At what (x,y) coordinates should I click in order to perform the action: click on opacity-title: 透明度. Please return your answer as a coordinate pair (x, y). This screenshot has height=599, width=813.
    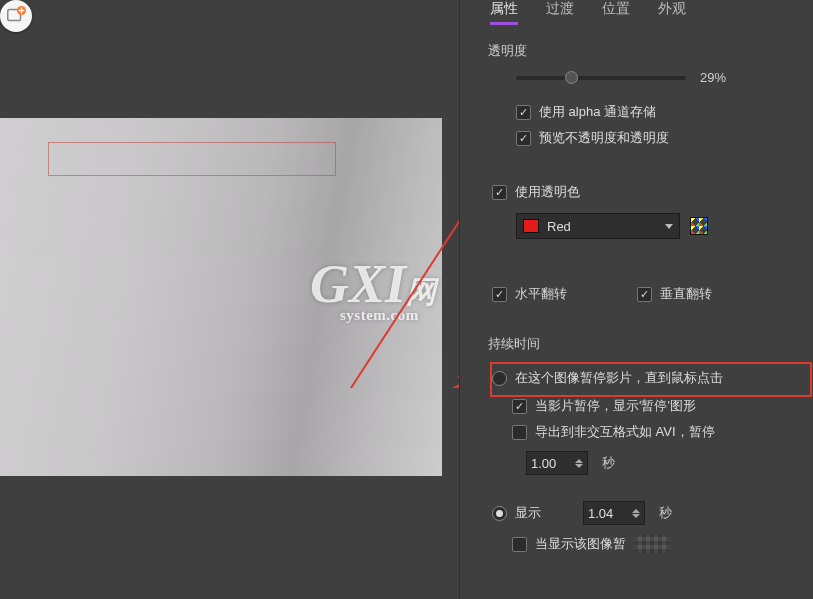
    Looking at the image, I should click on (636, 51).